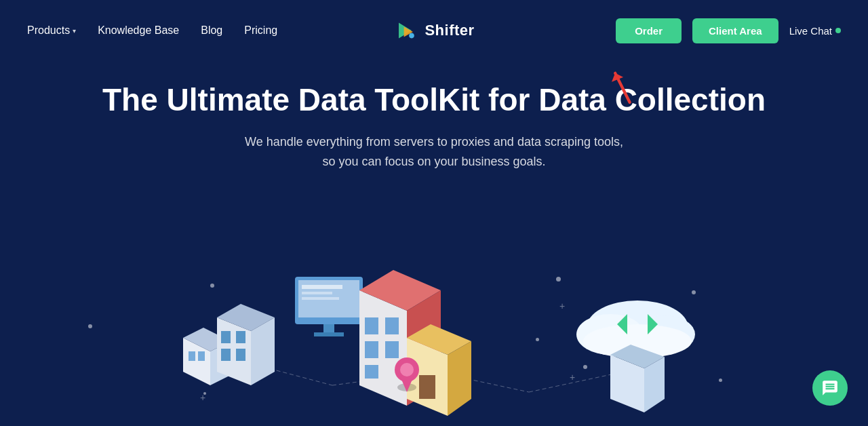  I want to click on logo: Shifter, so click(434, 31).